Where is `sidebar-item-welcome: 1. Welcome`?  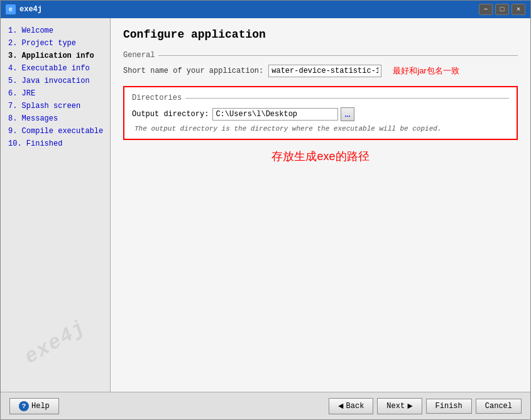 sidebar-item-welcome: 1. Welcome is located at coordinates (55, 31).